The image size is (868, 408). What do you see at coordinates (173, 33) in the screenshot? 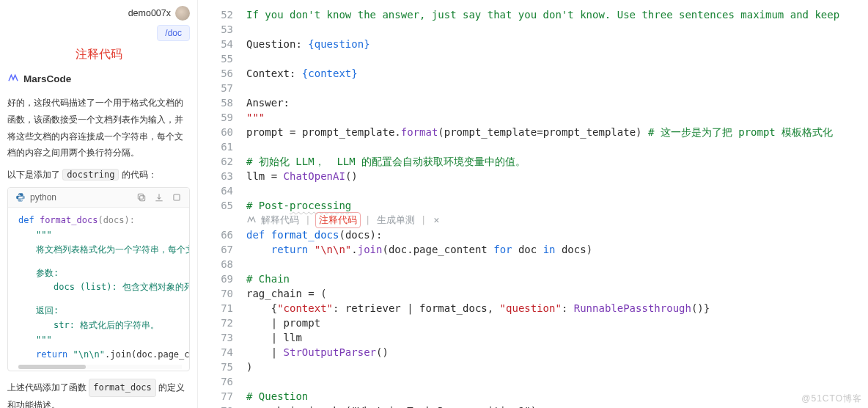
I see `doc-command-pill: /doc` at bounding box center [173, 33].